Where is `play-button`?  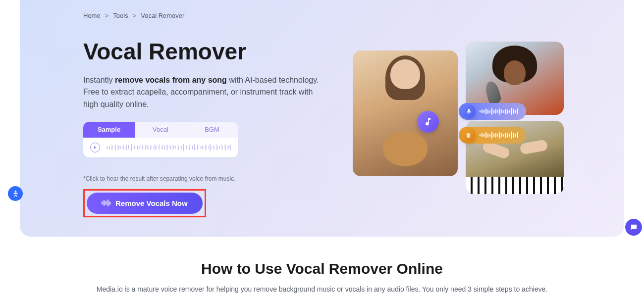
play-button is located at coordinates (95, 148).